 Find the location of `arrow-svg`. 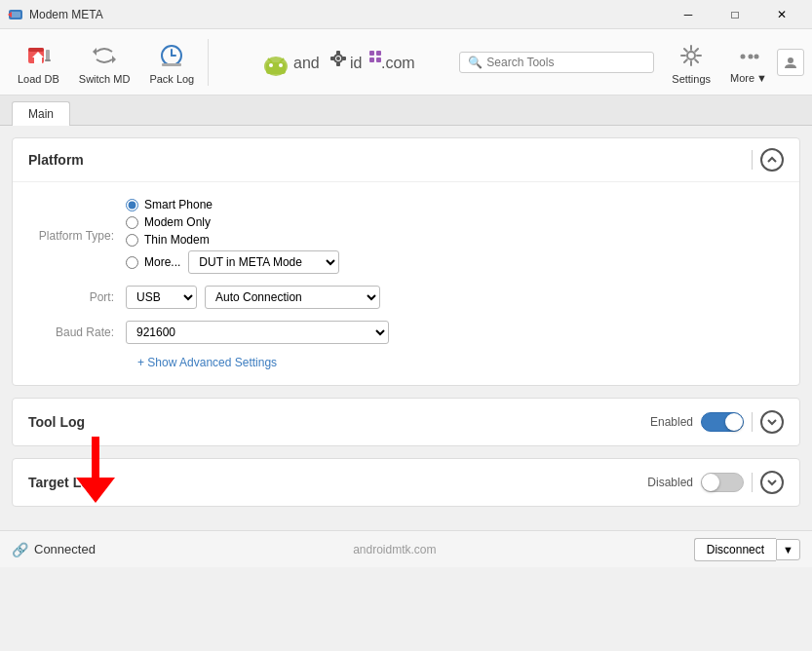

arrow-svg is located at coordinates (96, 471).